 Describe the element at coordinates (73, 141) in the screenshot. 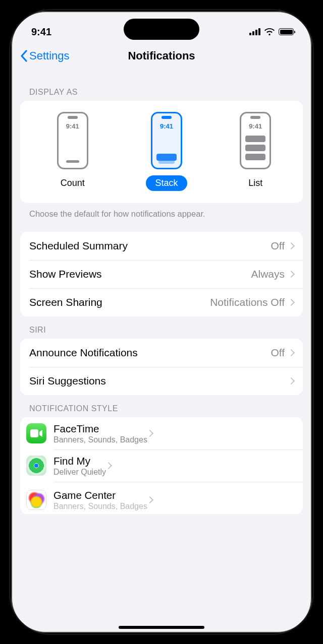

I see `count-glyph-icon: 9:41` at that location.